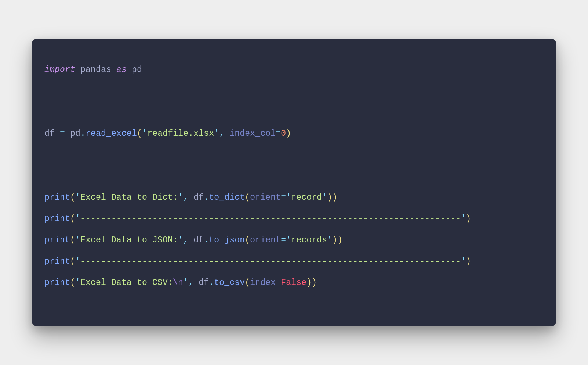  Describe the element at coordinates (129, 198) in the screenshot. I see `code-token: Excel Data to Dict:` at that location.